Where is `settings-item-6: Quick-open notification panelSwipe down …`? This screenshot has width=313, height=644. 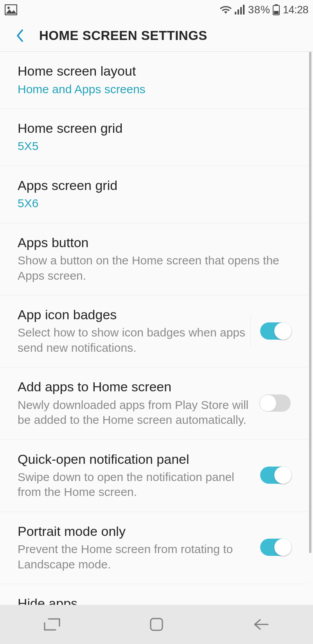
settings-item-6: Quick-open notification panelSwipe down … is located at coordinates (154, 476).